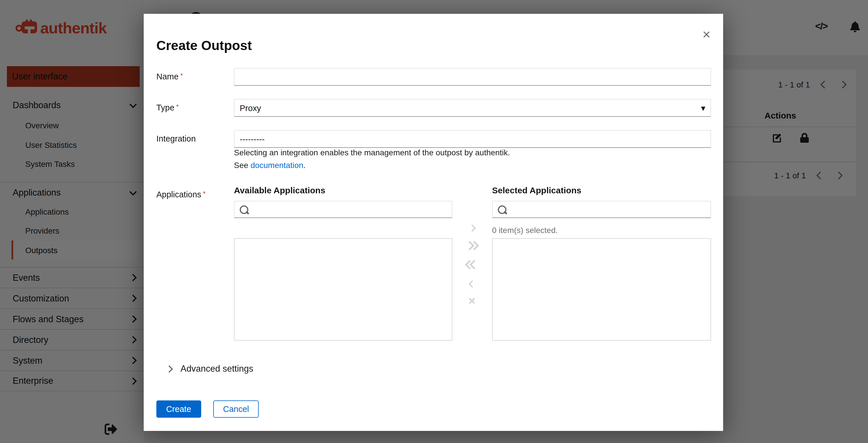 The width and height of the screenshot is (868, 443). Describe the element at coordinates (280, 190) in the screenshot. I see `available-applications-title: Available Applications` at that location.